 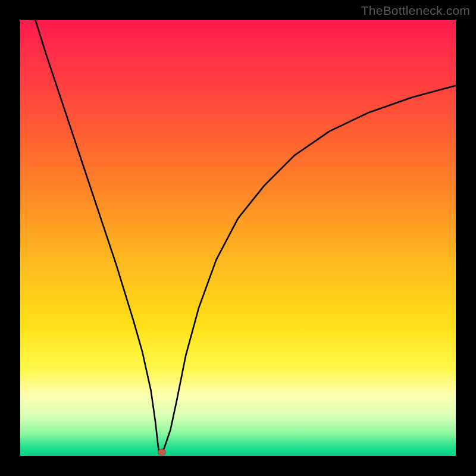 I want to click on min-marker, so click(x=162, y=452).